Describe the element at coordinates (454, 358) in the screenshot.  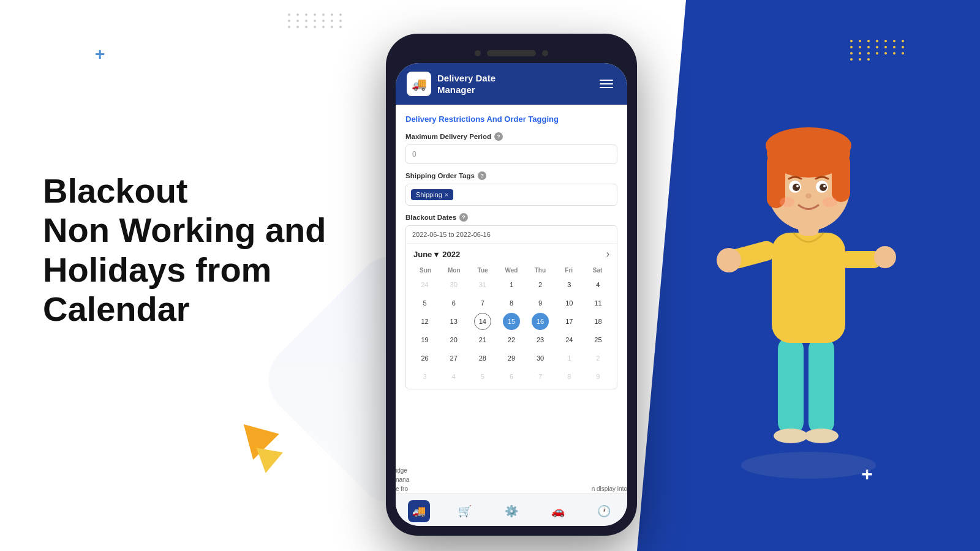
I see `calendar-day: 27` at that location.